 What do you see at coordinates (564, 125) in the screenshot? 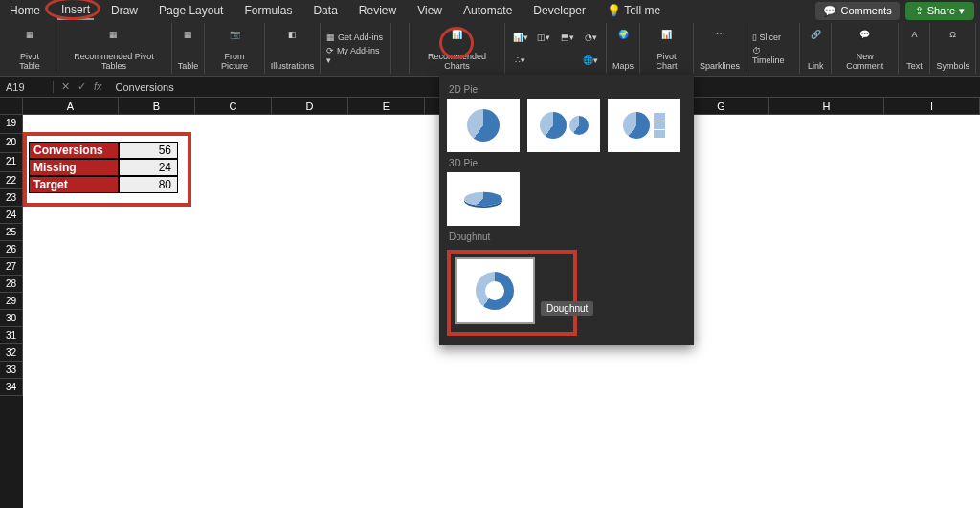
I see `pie-of-pie-option` at bounding box center [564, 125].